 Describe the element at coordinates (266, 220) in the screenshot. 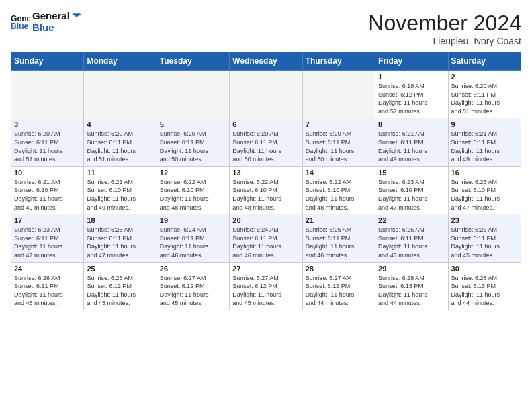

I see `day-number: 20` at that location.